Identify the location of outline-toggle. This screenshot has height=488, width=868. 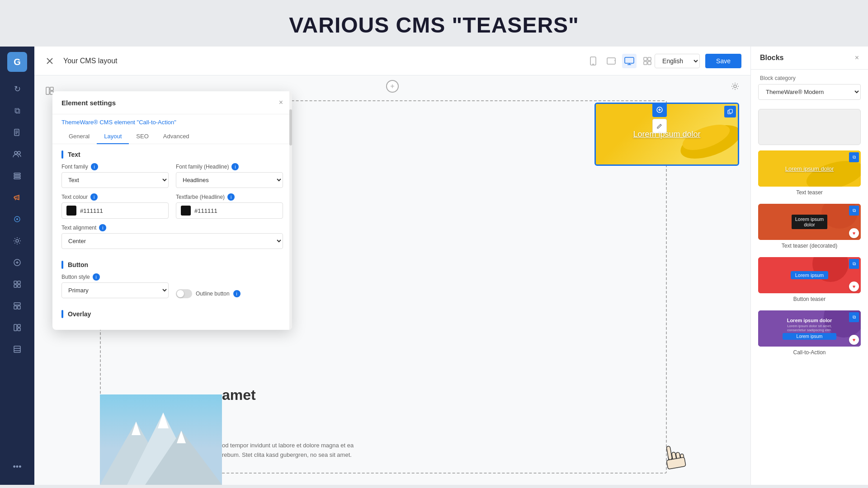
(184, 294).